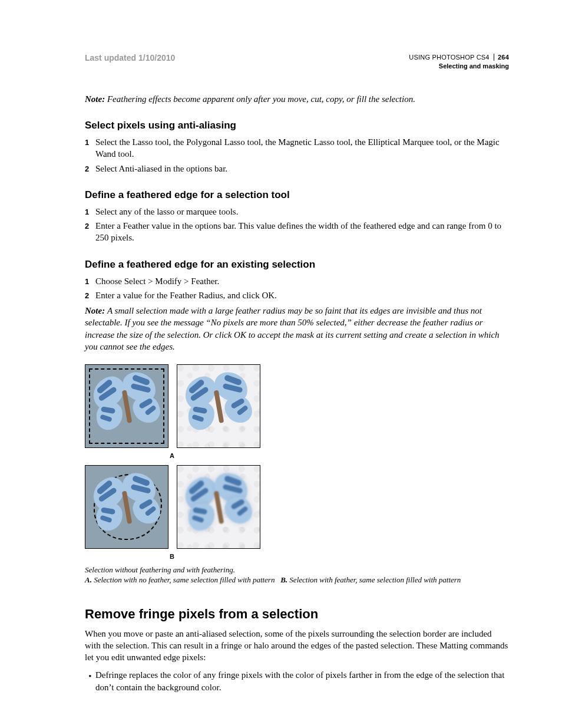 This screenshot has width=562, height=728. I want to click on figure-a-filled, so click(219, 406).